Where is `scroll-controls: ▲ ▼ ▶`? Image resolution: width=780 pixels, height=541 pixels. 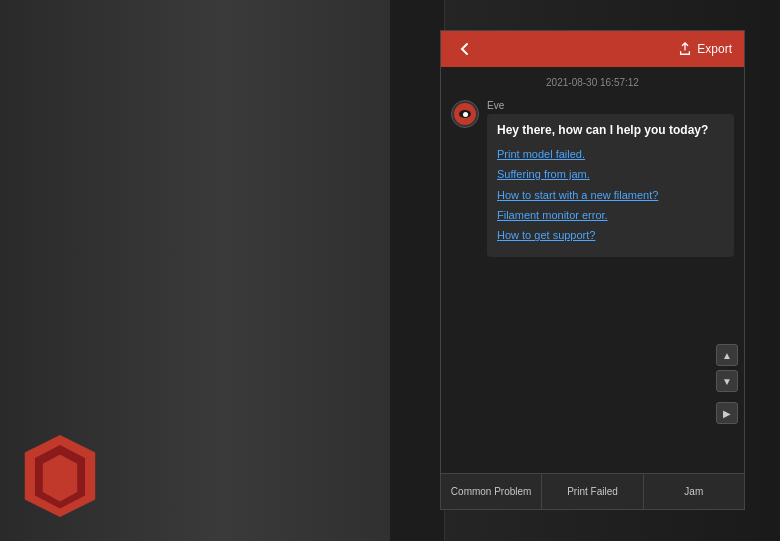
scroll-controls: ▲ ▼ ▶ is located at coordinates (727, 384).